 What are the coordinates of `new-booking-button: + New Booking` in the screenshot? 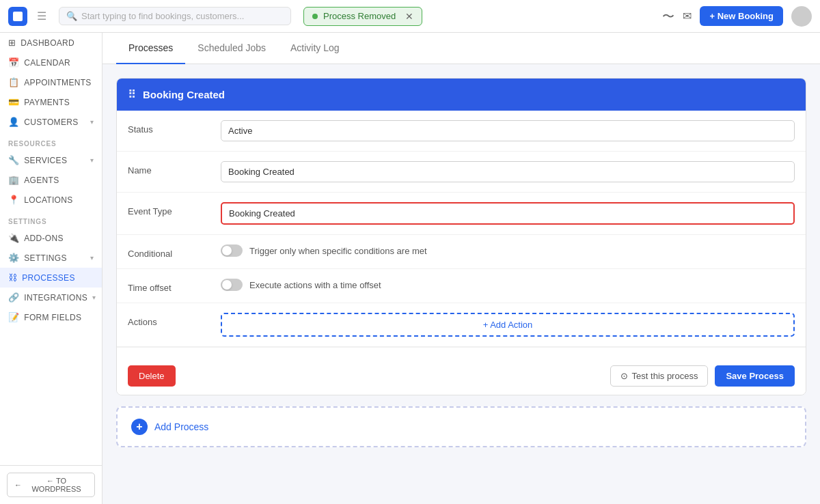 It's located at (741, 16).